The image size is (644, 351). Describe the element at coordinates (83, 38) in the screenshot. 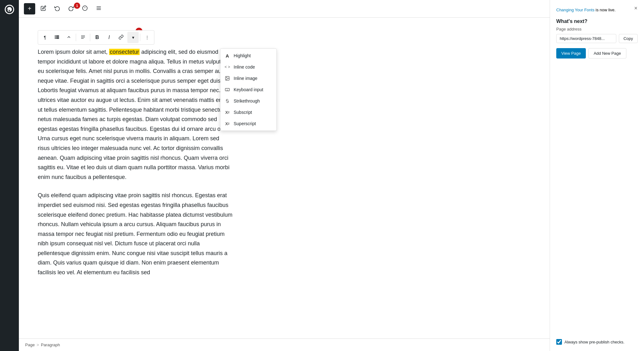

I see `align-icon` at that location.